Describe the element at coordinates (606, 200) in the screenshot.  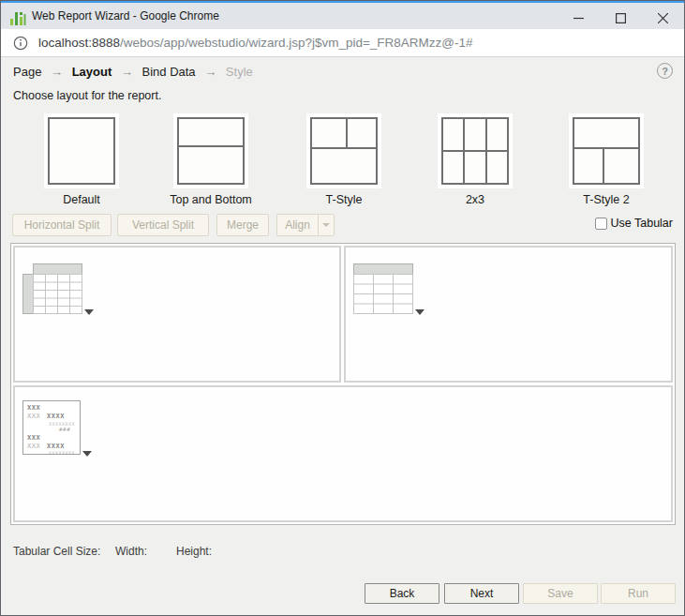
I see `layout-label: T-Style 2` at that location.